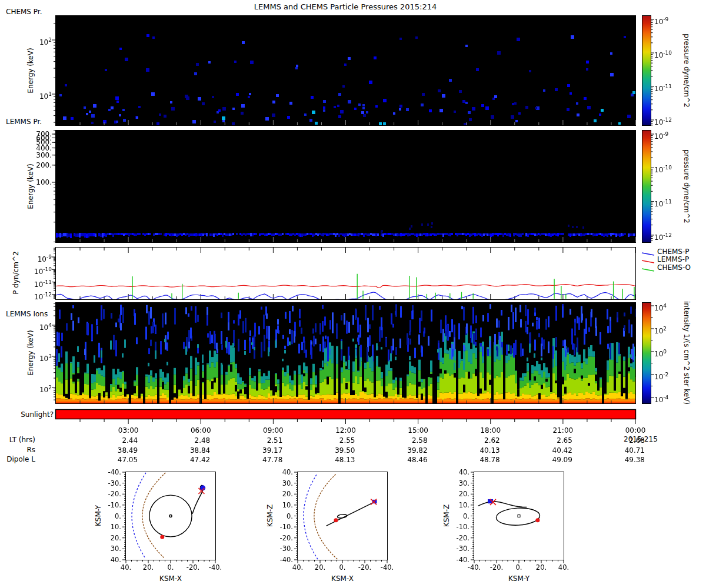 This screenshot has width=706, height=588. What do you see at coordinates (44, 165) in the screenshot?
I see `ytick-label: 200.` at bounding box center [44, 165].